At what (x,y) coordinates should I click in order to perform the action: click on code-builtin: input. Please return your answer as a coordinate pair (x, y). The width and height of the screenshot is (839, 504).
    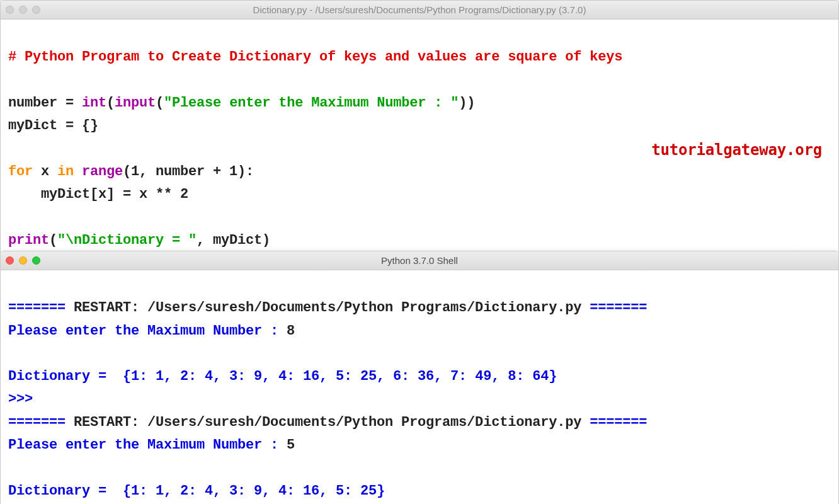
    Looking at the image, I should click on (135, 103).